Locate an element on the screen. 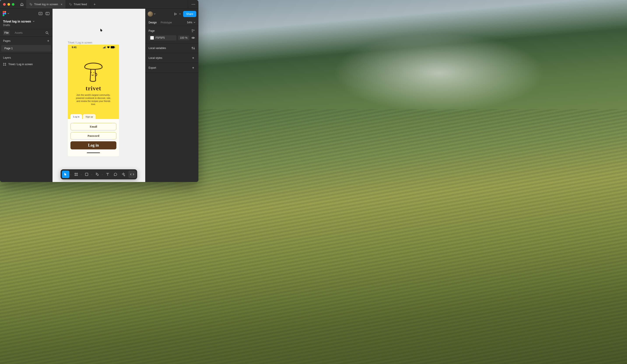 The image size is (627, 364). file-title: Trivet log in screen is located at coordinates (17, 21).